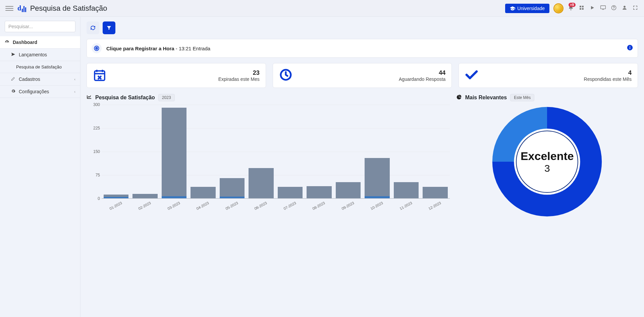 The height and width of the screenshot is (317, 644). I want to click on stat-value: 44, so click(422, 73).